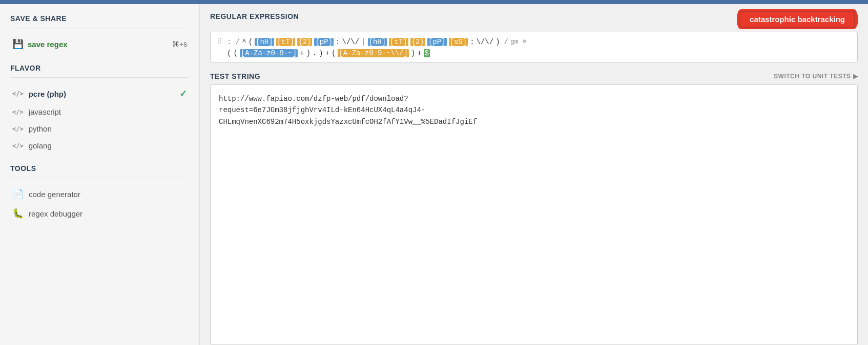  I want to click on tok-paren3: (, so click(235, 53).